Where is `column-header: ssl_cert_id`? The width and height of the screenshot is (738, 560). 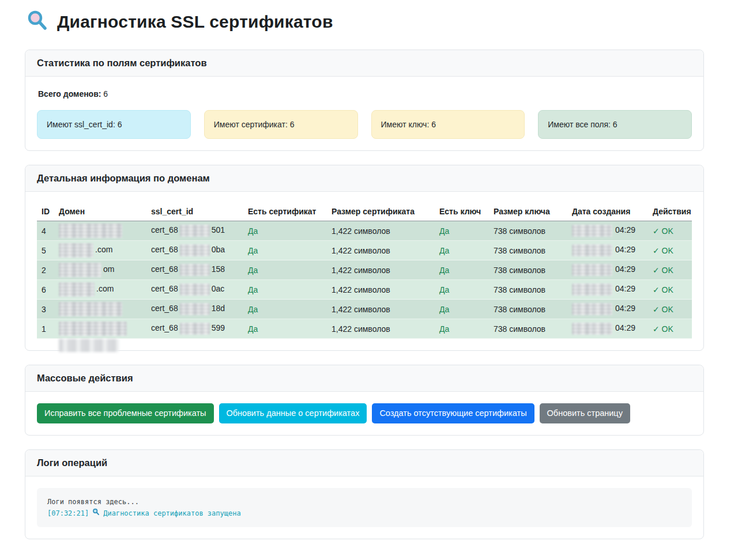 column-header: ssl_cert_id is located at coordinates (195, 212).